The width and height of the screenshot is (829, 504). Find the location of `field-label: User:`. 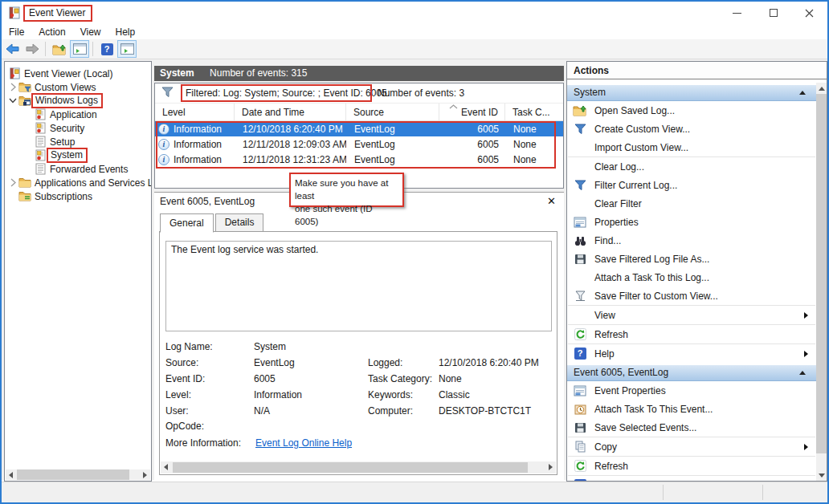

field-label: User: is located at coordinates (177, 411).